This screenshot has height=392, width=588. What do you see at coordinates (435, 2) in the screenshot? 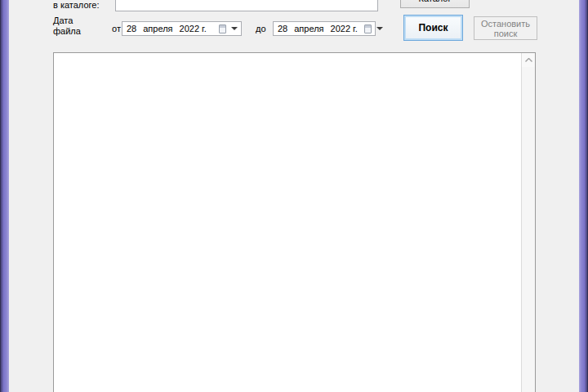
I see `catalog-button-label: Каталог` at bounding box center [435, 2].